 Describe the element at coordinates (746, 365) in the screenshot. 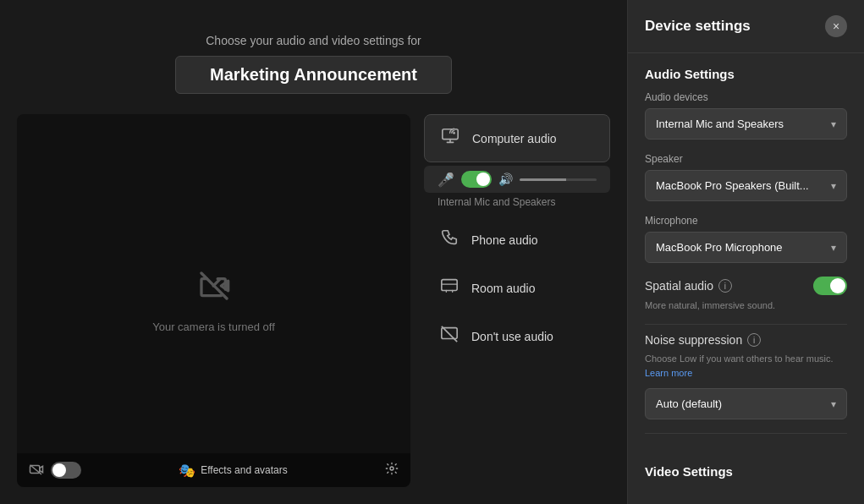

I see `noise-description: Choose Low if you want others to hear mu…` at that location.